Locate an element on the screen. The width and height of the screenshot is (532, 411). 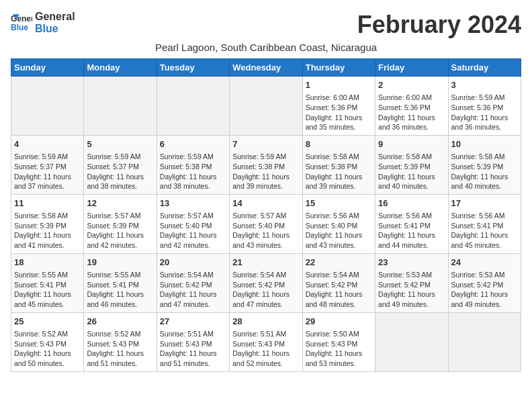
calendar-cell: 2Sunrise: 6:00 AM Sunset: 5:36 PM Daylig… is located at coordinates (412, 106).